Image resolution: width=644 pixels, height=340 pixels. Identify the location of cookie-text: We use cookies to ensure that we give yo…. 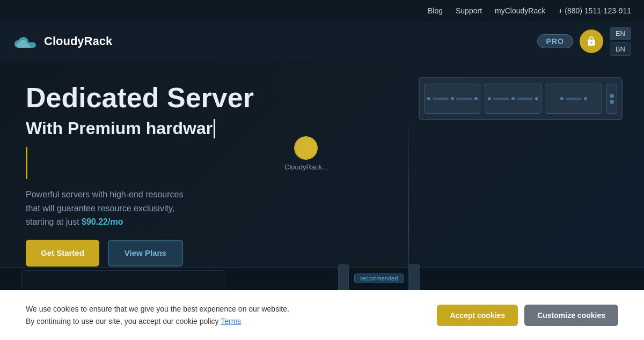
(158, 315).